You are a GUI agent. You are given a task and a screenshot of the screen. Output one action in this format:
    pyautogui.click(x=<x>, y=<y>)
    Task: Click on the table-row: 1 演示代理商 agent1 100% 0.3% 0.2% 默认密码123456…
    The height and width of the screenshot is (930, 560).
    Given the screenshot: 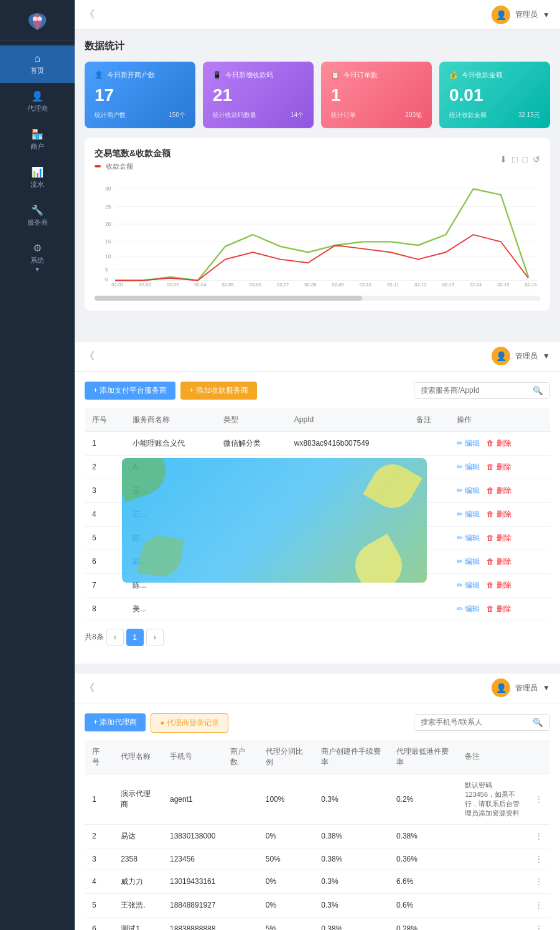 What is the action you would take?
    pyautogui.click(x=317, y=799)
    